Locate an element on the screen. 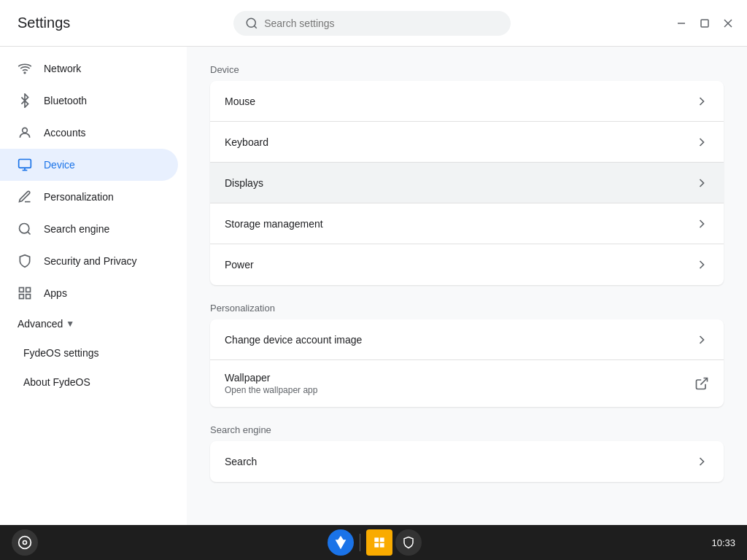 The height and width of the screenshot is (560, 747). person-icon is located at coordinates (25, 133).